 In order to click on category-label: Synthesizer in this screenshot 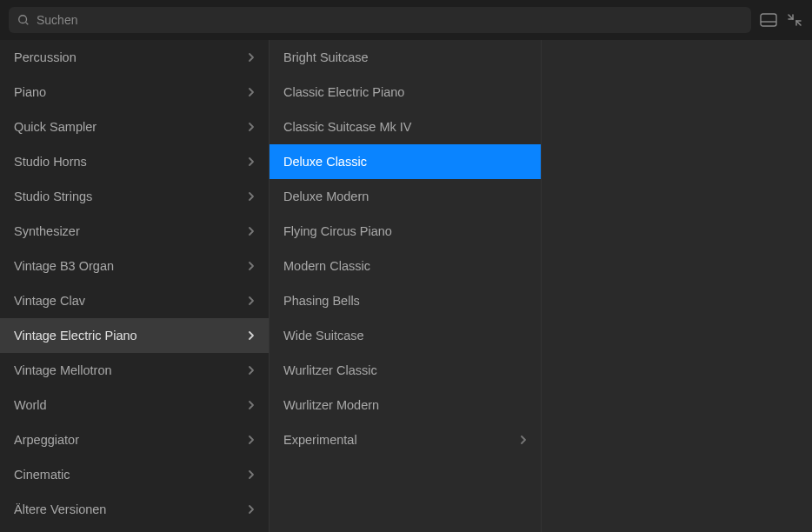, I will do `click(47, 231)`.